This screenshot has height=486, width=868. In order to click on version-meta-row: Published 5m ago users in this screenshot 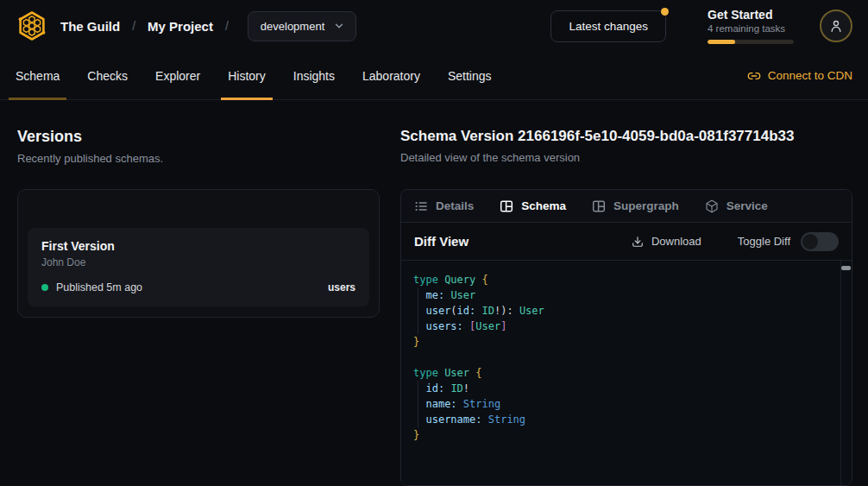, I will do `click(198, 287)`.